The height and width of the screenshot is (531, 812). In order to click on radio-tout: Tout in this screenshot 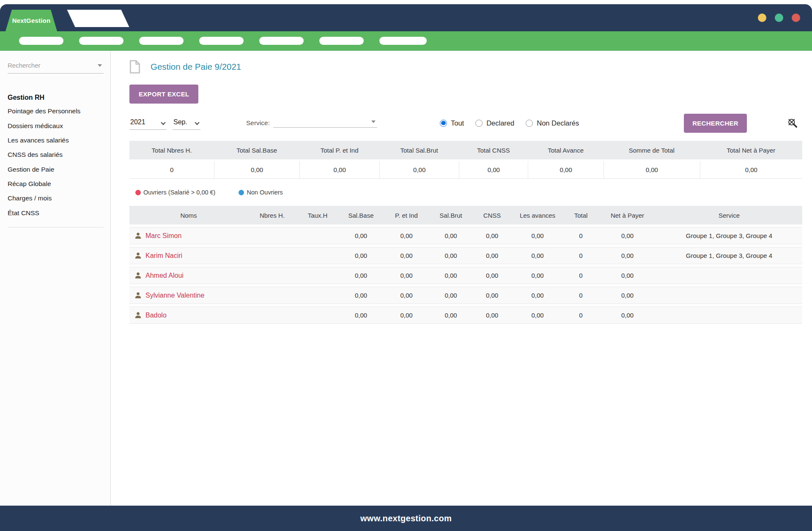, I will do `click(452, 123)`.